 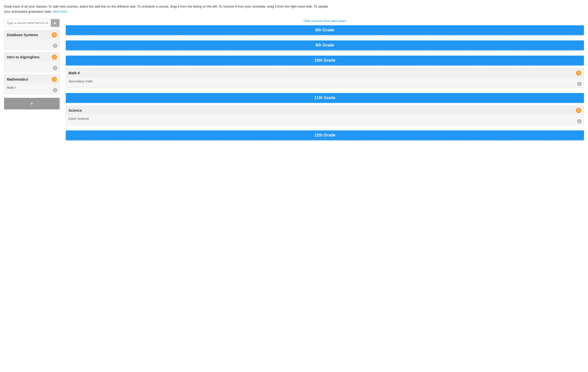 What do you see at coordinates (60, 12) in the screenshot?
I see `graduation-link: click here` at bounding box center [60, 12].